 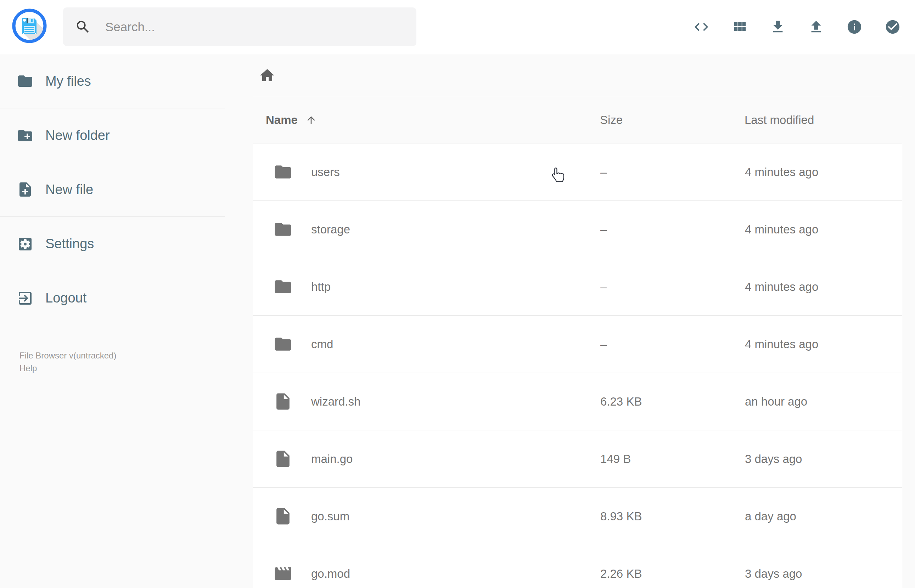 I want to click on info-button, so click(x=855, y=27).